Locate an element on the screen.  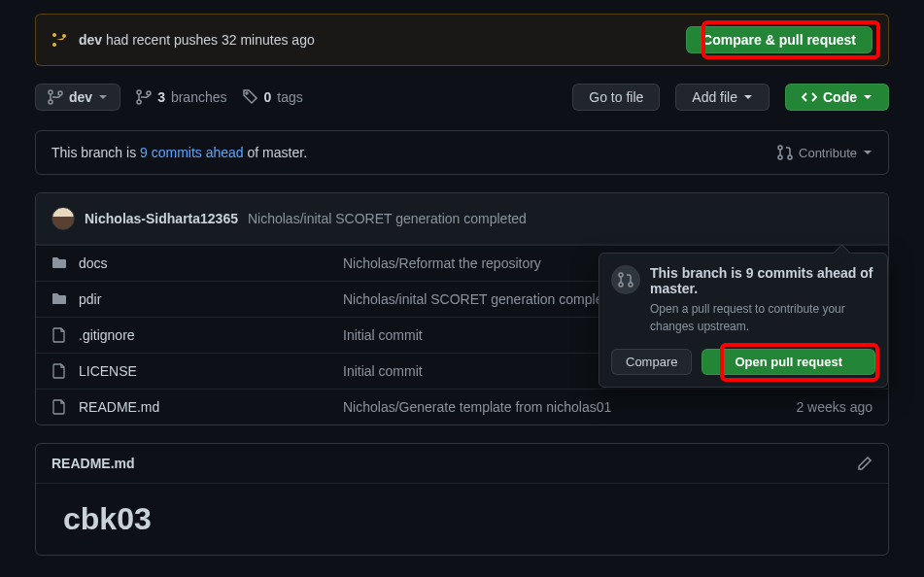
file-commit-message: Nicholas/Generate template from nicholas… is located at coordinates (540, 407).